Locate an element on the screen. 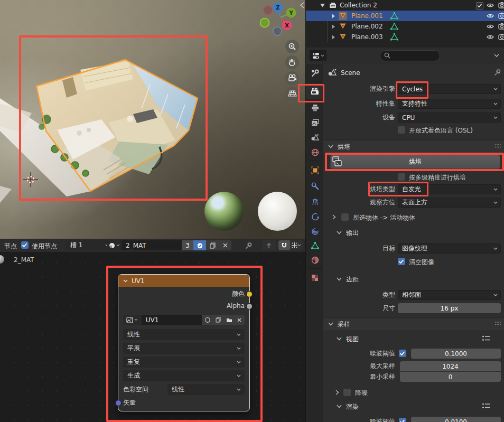  bake-button: 烘培 is located at coordinates (415, 162).